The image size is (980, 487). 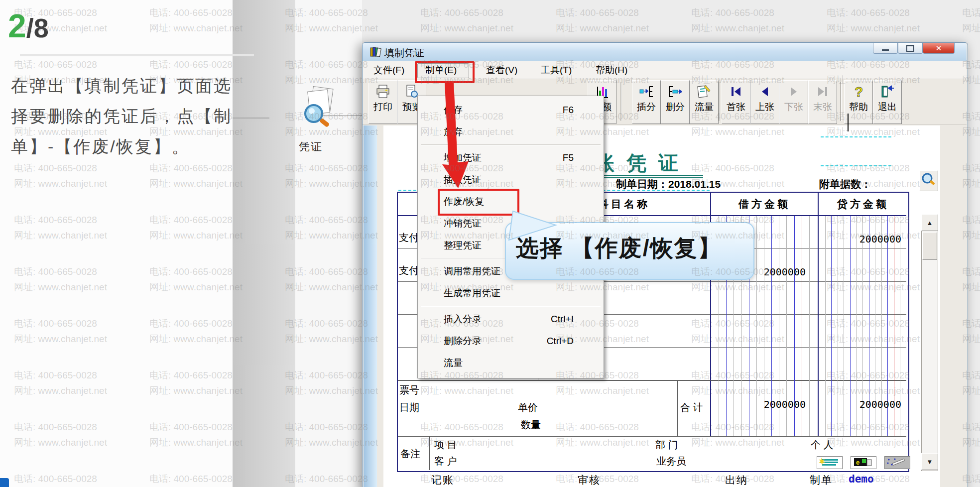 I want to click on field-note: 备注, so click(x=410, y=454).